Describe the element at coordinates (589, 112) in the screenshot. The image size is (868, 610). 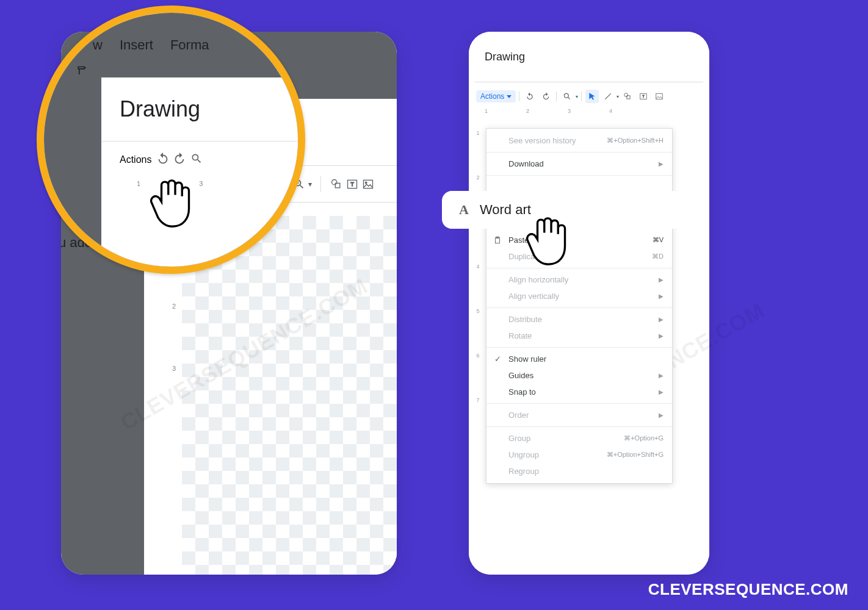
I see `horizontal-ruler: 1 2 3 4` at that location.